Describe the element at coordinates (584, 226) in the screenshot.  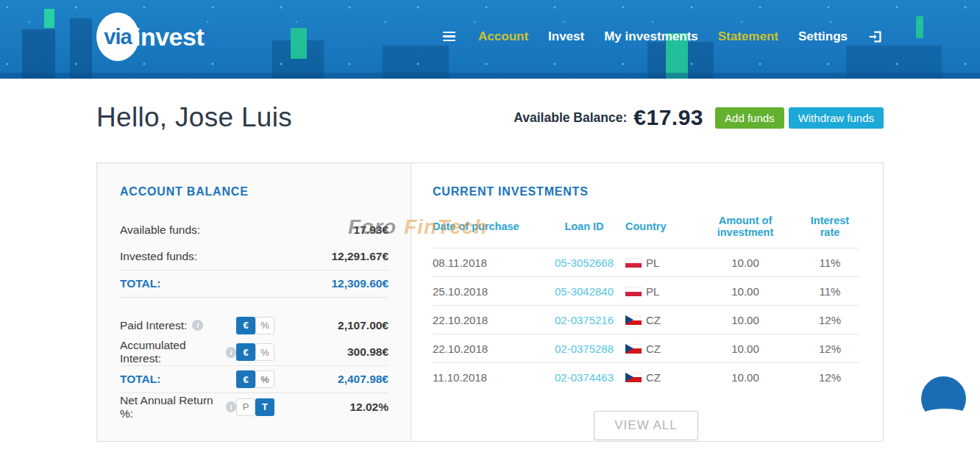
I see `col-loan-id: Loan ID` at that location.